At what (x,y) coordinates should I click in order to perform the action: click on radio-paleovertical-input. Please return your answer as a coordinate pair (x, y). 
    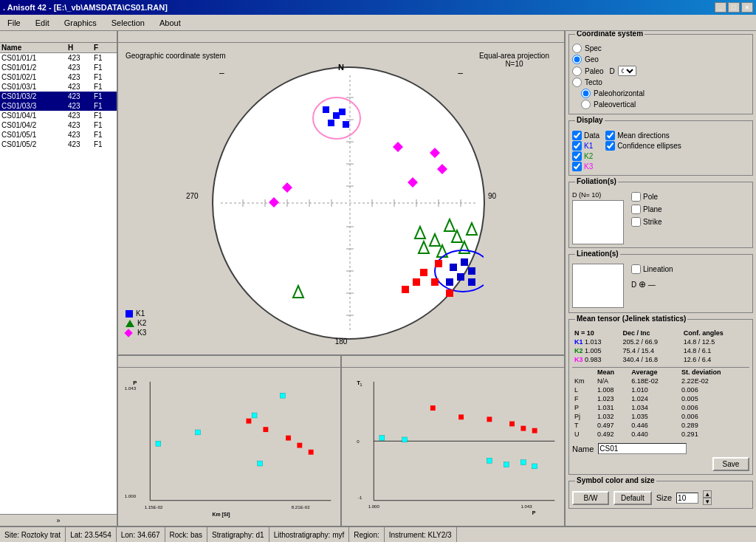
    Looking at the image, I should click on (586, 105).